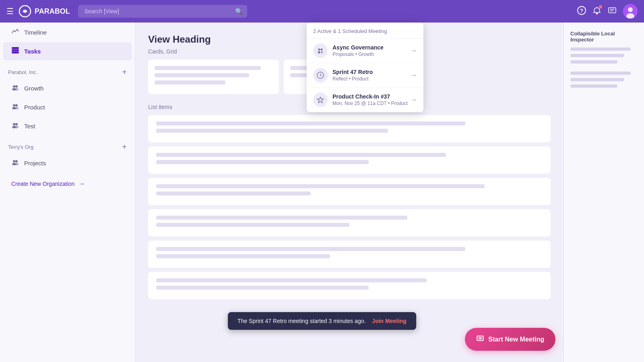  I want to click on test-team-icon, so click(15, 126).